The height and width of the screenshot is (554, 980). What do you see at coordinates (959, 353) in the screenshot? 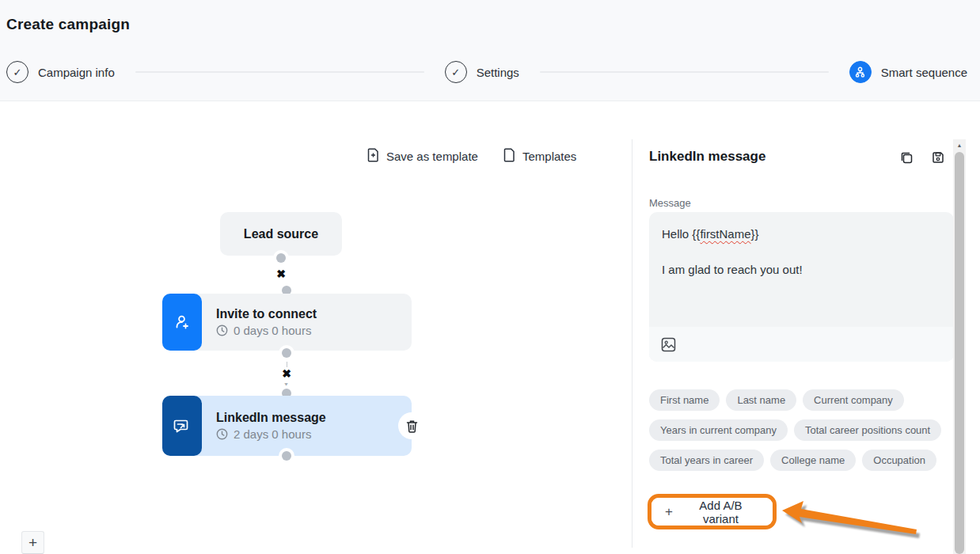
I see `scrollbar-thumb` at bounding box center [959, 353].